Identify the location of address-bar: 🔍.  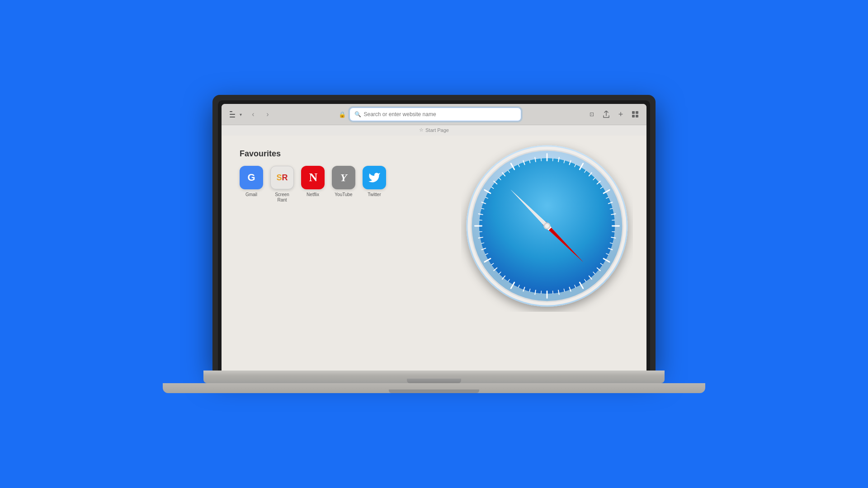
(435, 114).